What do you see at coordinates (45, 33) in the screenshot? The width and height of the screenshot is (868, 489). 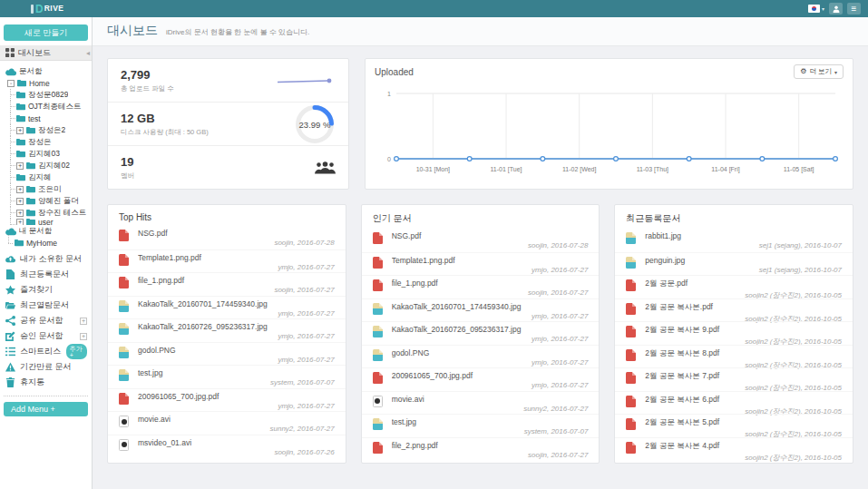 I see `create-new-button: 새로 만들기` at bounding box center [45, 33].